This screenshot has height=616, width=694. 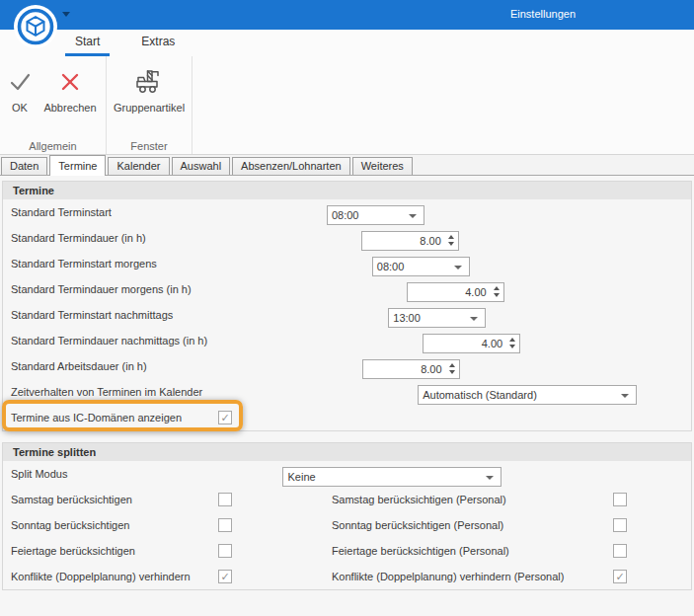 I want to click on ribbon-tab-strip: Start Extras, so click(x=347, y=43).